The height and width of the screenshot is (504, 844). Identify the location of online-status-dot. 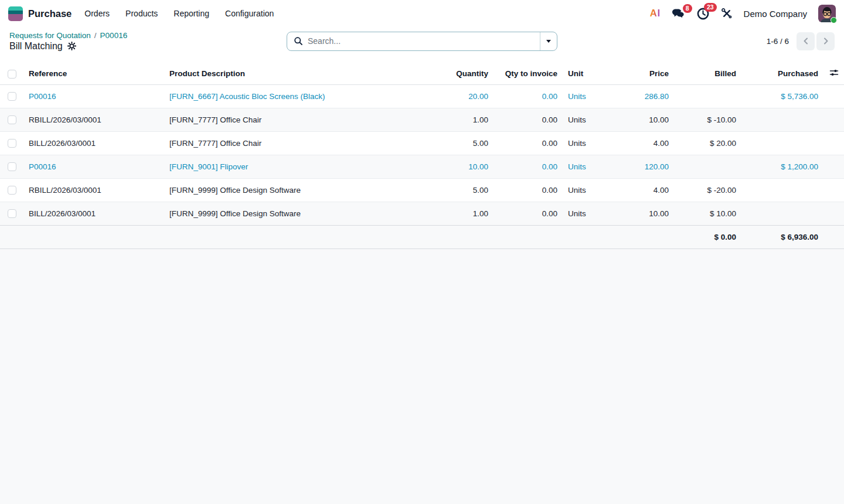
(833, 20).